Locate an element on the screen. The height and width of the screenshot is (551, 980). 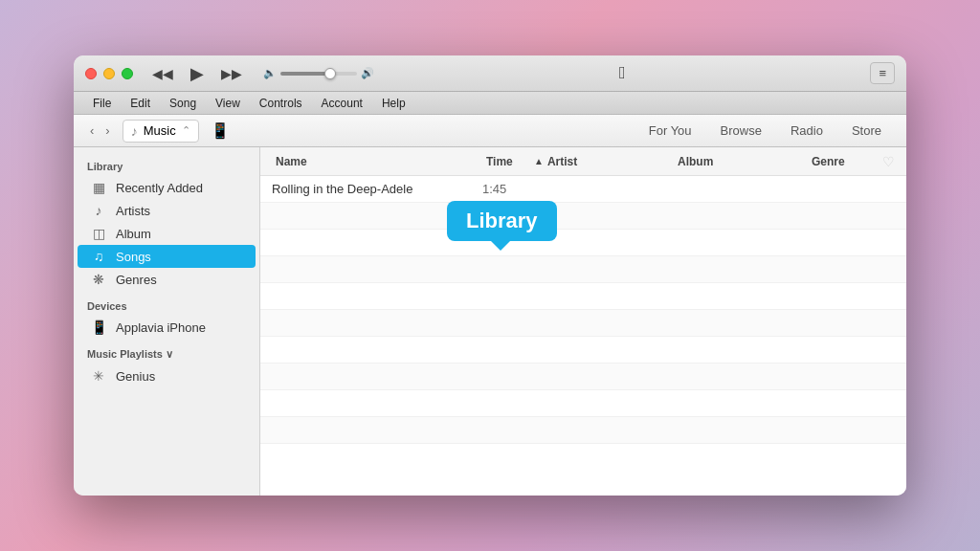
traffic-lights is located at coordinates (109, 74).